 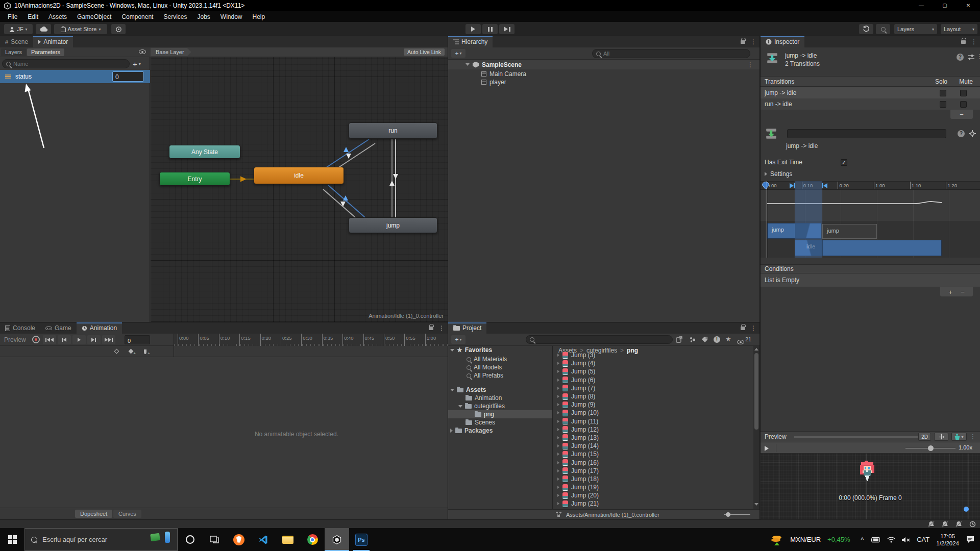 I want to click on transition-row: jump -> idle, so click(x=870, y=93).